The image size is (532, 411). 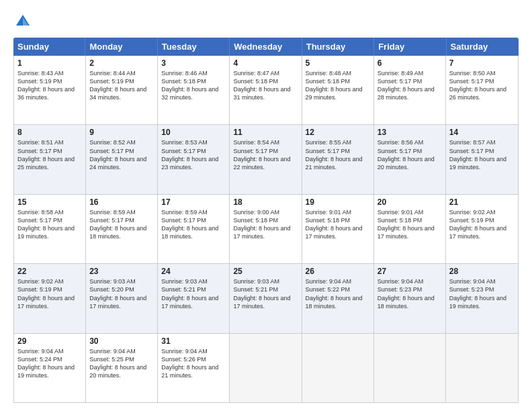 What do you see at coordinates (50, 90) in the screenshot?
I see `day-cell-1: 1Sunrise: 8:43 AMSunset: 5:19 PMDaylight…` at bounding box center [50, 90].